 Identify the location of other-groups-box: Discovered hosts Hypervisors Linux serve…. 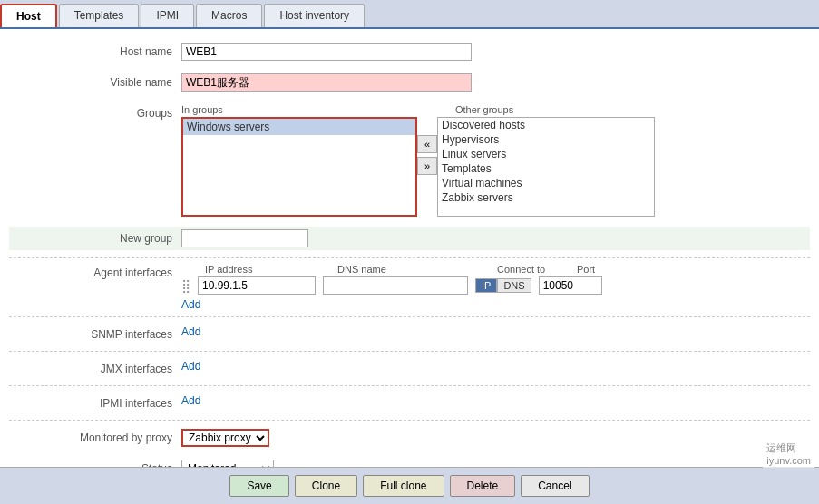
(546, 167).